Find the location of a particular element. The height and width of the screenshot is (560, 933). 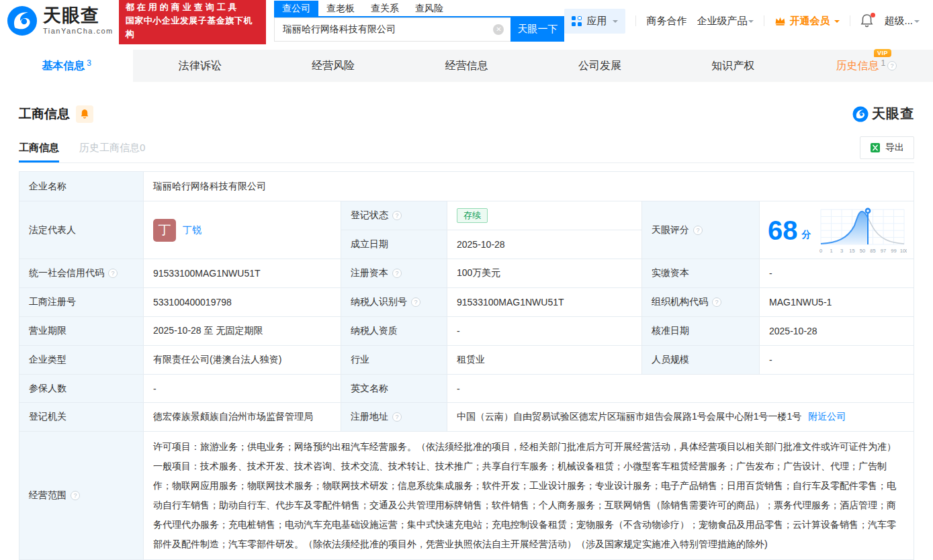

tab-label: 知识产权 is located at coordinates (733, 66).